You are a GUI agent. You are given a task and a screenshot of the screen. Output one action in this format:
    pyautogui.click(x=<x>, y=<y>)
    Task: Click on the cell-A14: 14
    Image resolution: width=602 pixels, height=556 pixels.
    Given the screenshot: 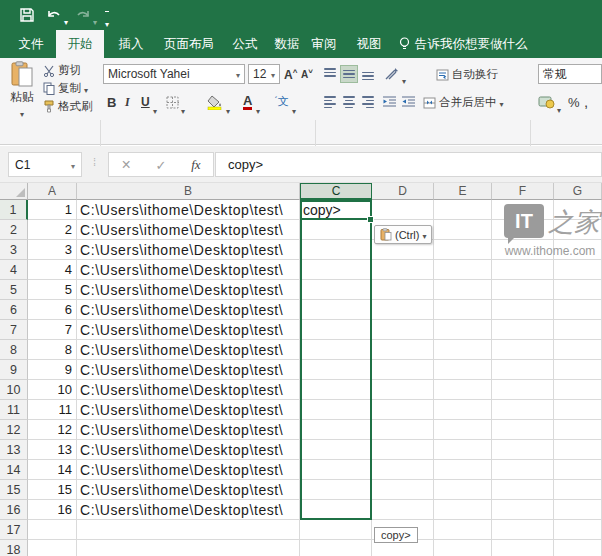 What is the action you would take?
    pyautogui.click(x=52, y=470)
    